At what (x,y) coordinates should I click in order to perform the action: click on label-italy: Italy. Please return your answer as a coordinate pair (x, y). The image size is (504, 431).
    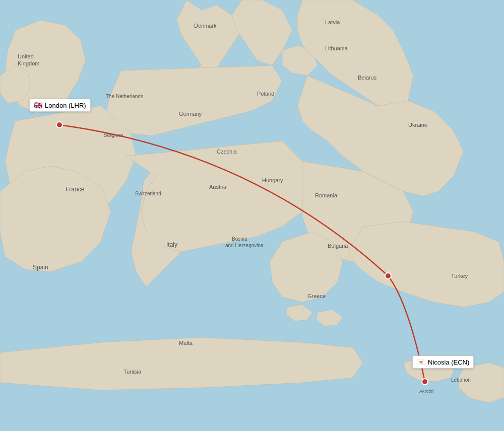
    Looking at the image, I should click on (172, 245).